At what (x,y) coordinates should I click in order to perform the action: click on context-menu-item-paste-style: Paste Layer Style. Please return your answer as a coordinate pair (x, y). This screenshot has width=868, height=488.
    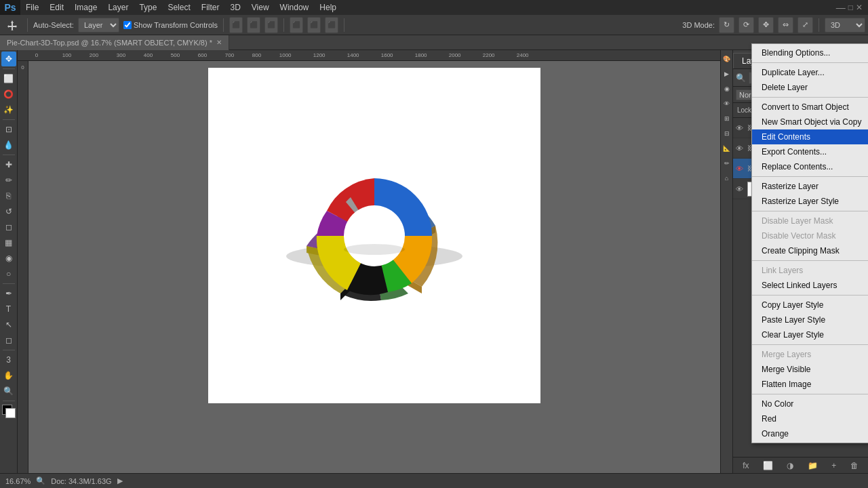
    Looking at the image, I should click on (810, 320).